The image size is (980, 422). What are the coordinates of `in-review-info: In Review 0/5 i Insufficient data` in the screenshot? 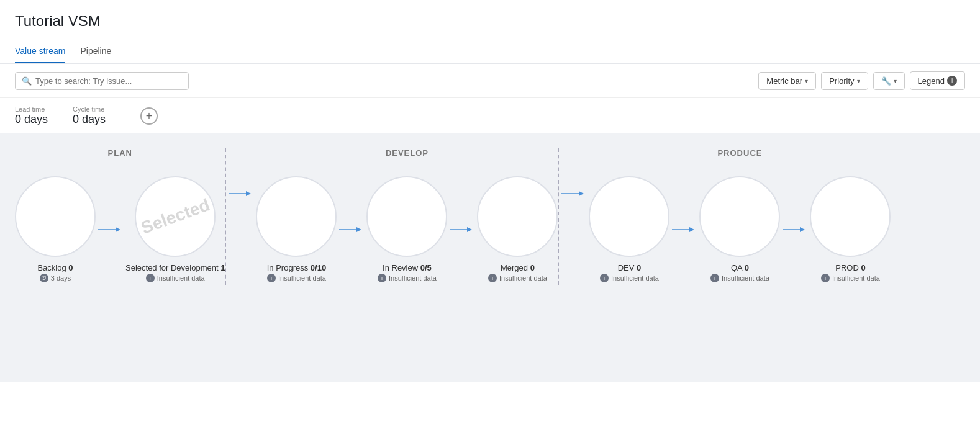 It's located at (407, 273).